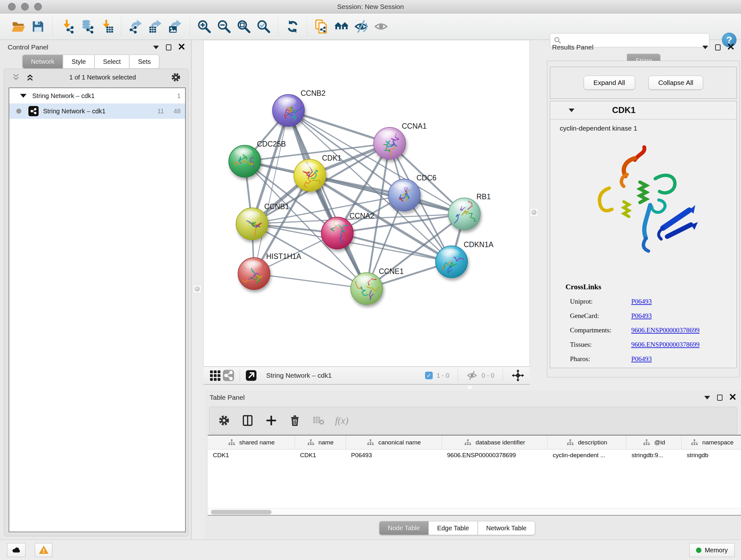 The height and width of the screenshot is (560, 741). Describe the element at coordinates (712, 455) in the screenshot. I see `table-cell: stringdb` at that location.